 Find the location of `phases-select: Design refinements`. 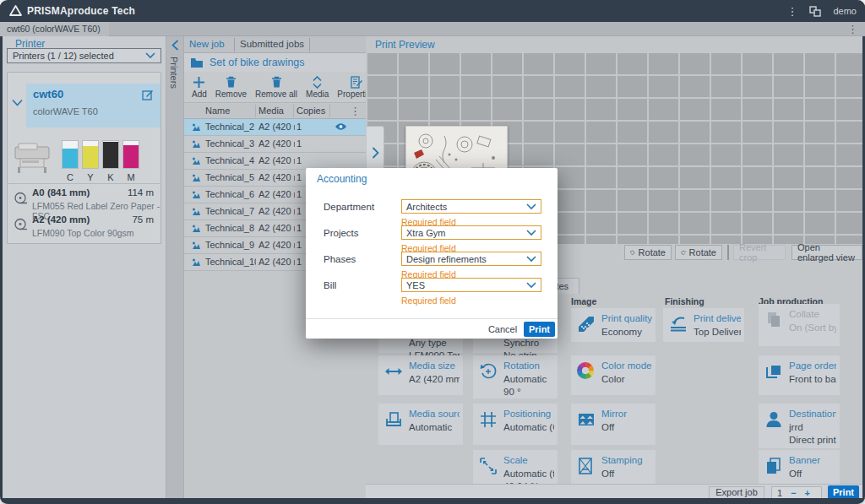

phases-select: Design refinements is located at coordinates (471, 258).